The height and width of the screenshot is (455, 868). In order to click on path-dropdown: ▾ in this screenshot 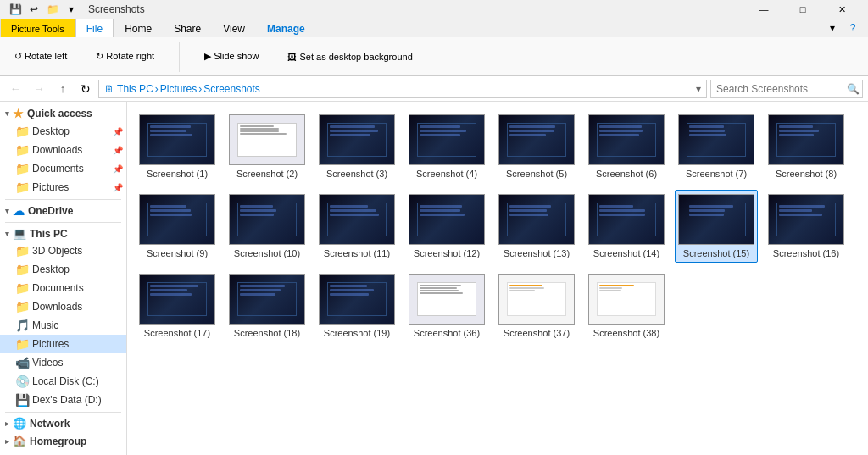, I will do `click(698, 89)`.